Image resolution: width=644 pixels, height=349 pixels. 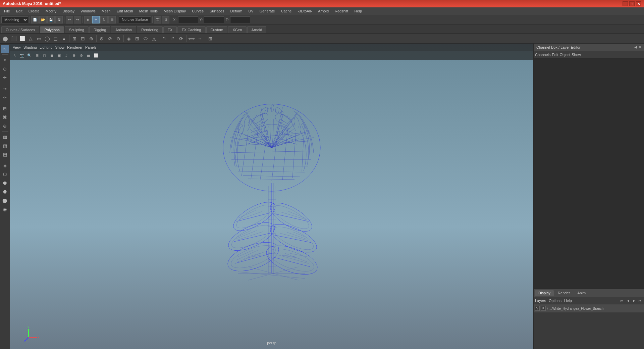 What do you see at coordinates (31, 39) in the screenshot?
I see `cone-icon: △` at bounding box center [31, 39].